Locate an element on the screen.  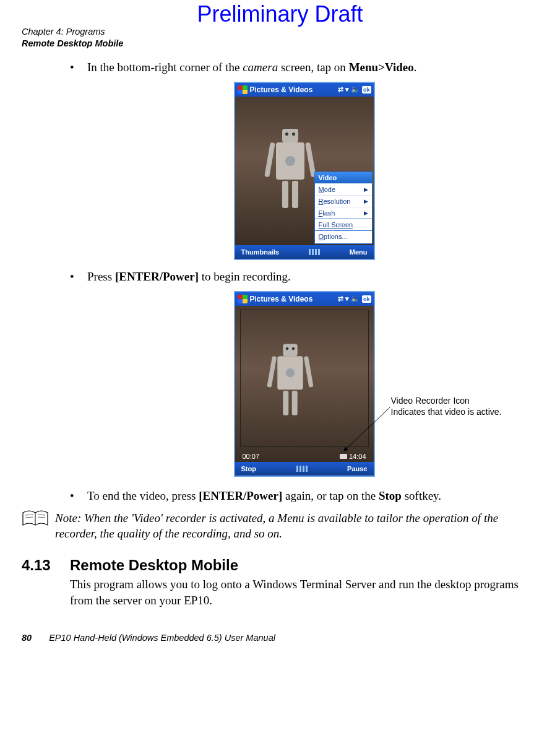
section-number: 4.13 is located at coordinates (38, 565).